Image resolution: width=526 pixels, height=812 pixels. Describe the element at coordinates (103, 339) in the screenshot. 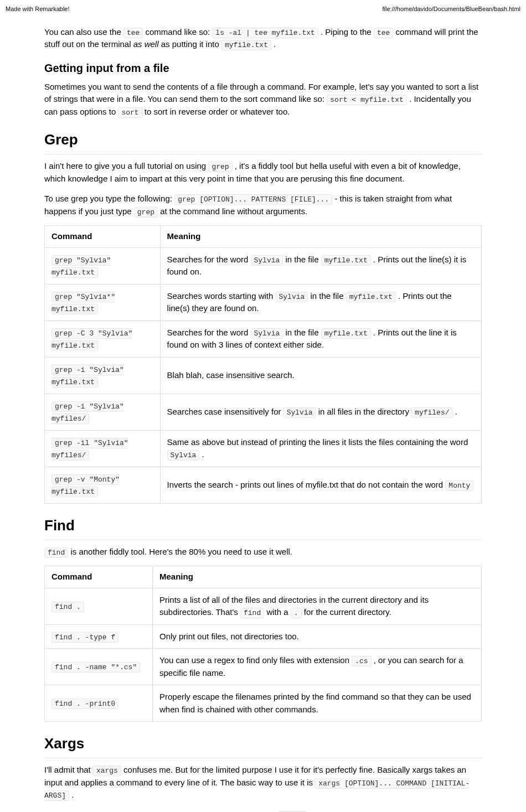

I see `cell-command: grep -C 3 "Sylvia" myfile.txt` at that location.